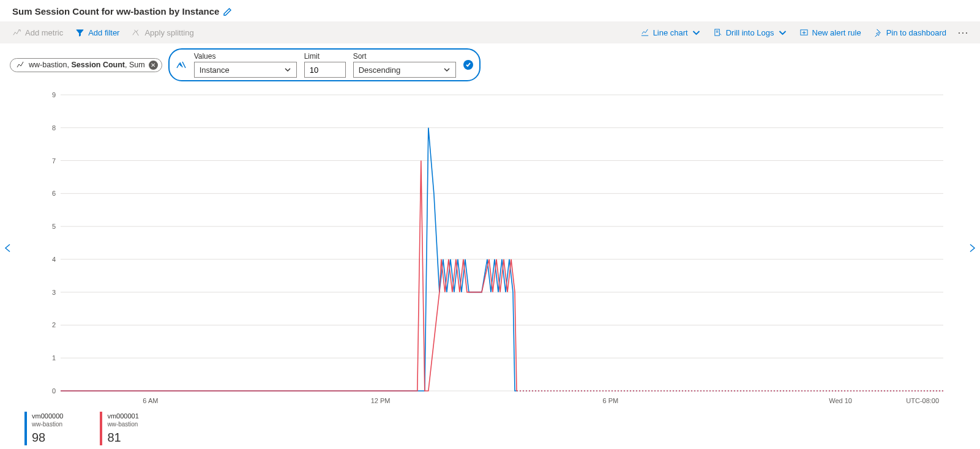 The height and width of the screenshot is (449, 980). I want to click on svg-text: 4, so click(53, 259).